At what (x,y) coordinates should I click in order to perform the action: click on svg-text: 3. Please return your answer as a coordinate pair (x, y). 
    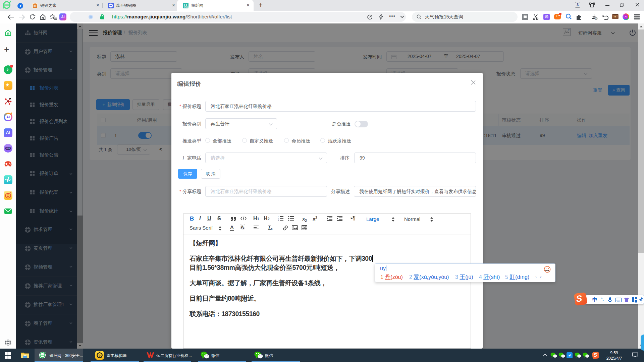
    Looking at the image, I should click on (278, 220).